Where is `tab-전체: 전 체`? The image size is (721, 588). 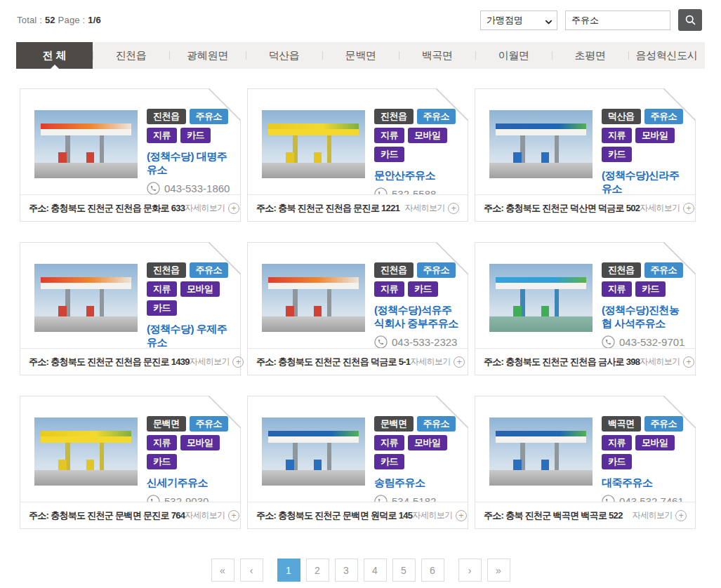
tab-전체: 전 체 is located at coordinates (55, 55).